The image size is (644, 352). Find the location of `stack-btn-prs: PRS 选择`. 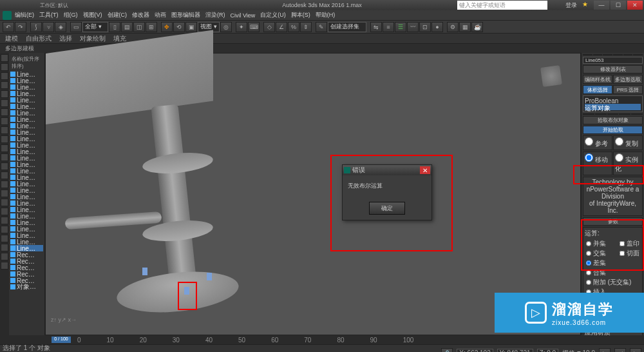

stack-btn-prs: PRS 选择 is located at coordinates (628, 90).